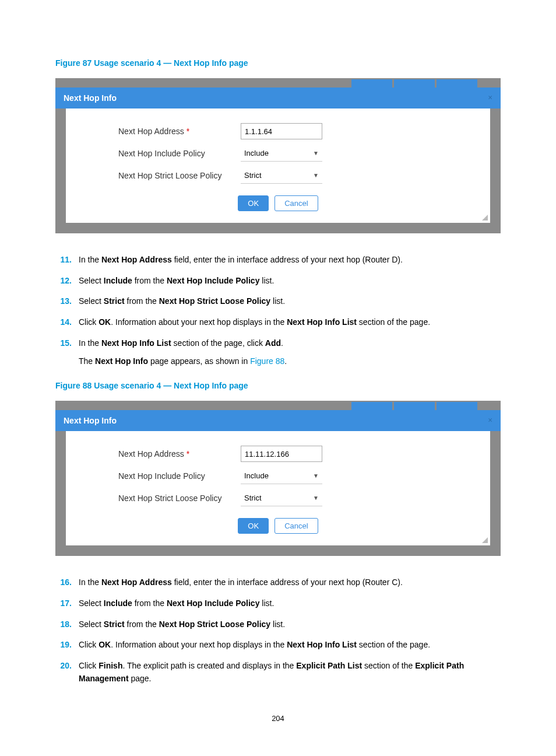 This screenshot has width=556, height=756. Describe the element at coordinates (290, 260) in the screenshot. I see `step-body: In the Next Hop Address field, enter the…` at that location.